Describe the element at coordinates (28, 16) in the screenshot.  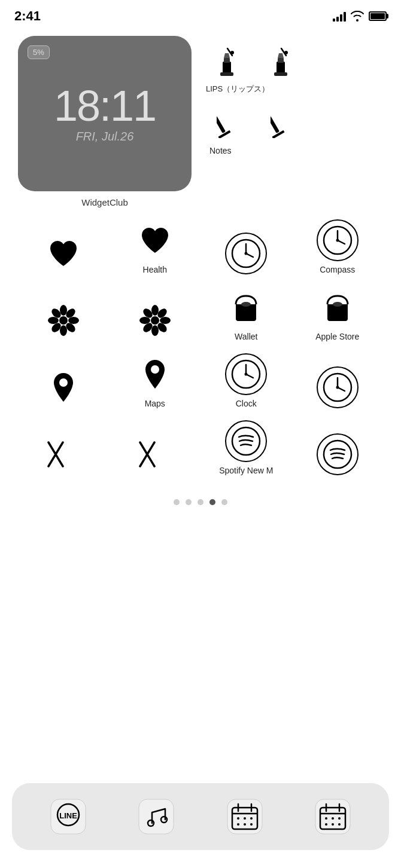
I see `status-time: 2:41` at that location.